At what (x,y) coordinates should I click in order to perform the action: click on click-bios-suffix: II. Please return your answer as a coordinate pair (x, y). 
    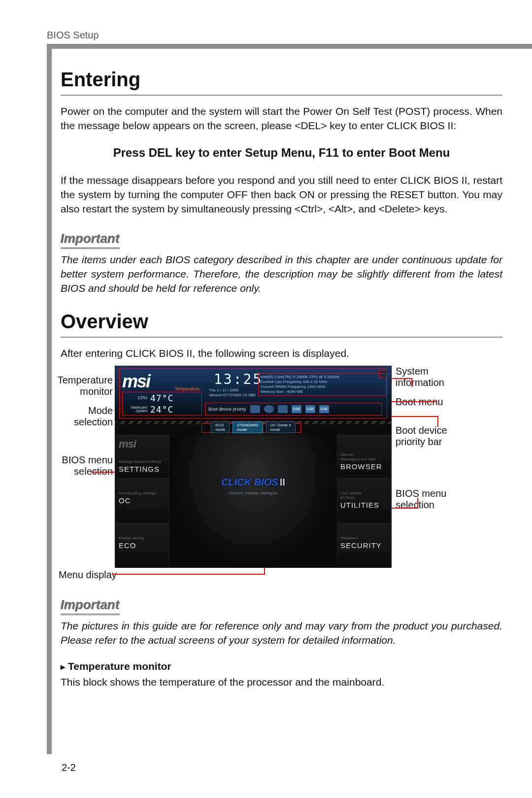
    Looking at the image, I should click on (283, 482).